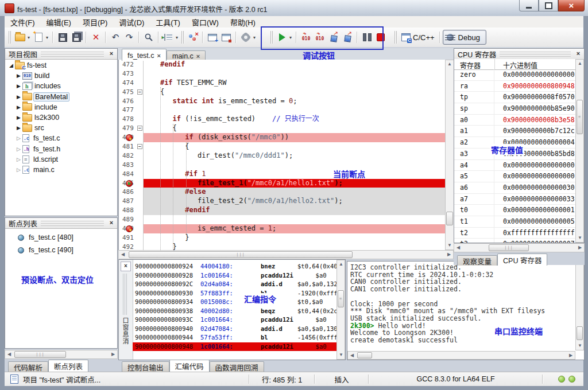 This screenshot has height=390, width=588. What do you see at coordinates (286, 255) in the screenshot?
I see `editor-hscrollbar: ◀ ▶ |||` at bounding box center [286, 255].